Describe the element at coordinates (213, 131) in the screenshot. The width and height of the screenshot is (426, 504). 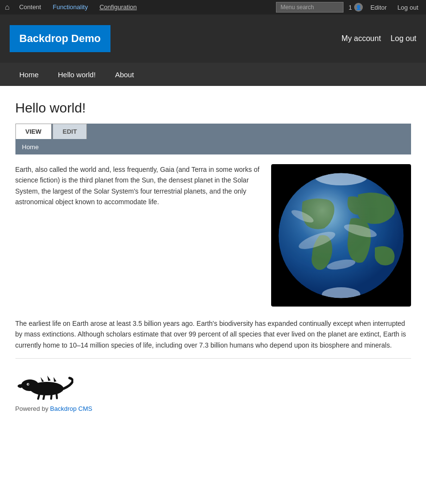
I see `tabs-bar: VIEW EDIT` at that location.